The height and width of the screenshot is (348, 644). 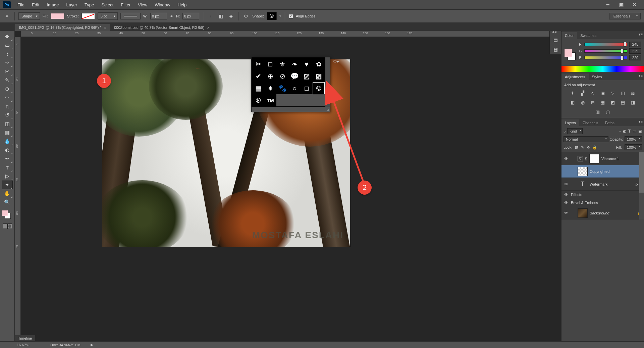 I want to click on history-brush-tool: ↺, so click(x=7, y=115).